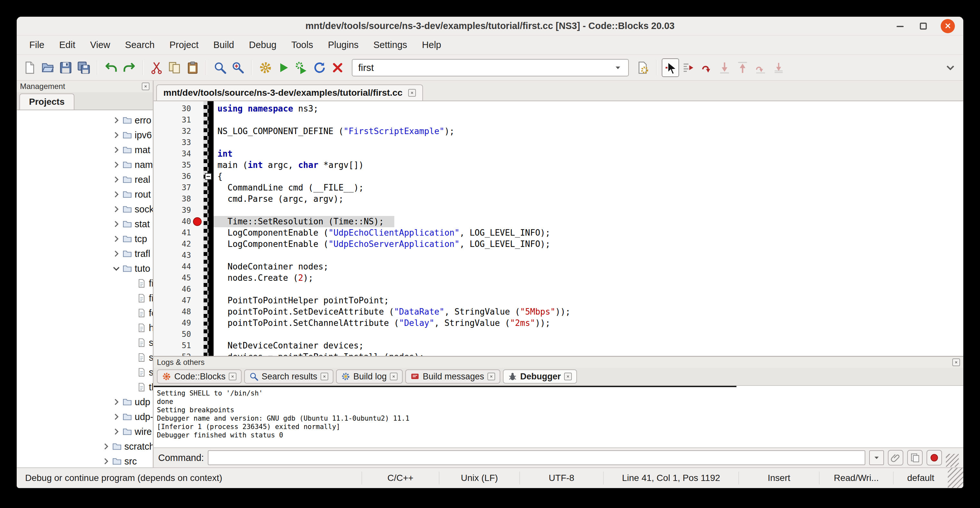  I want to click on menu-item-plugins: Plugins, so click(343, 45).